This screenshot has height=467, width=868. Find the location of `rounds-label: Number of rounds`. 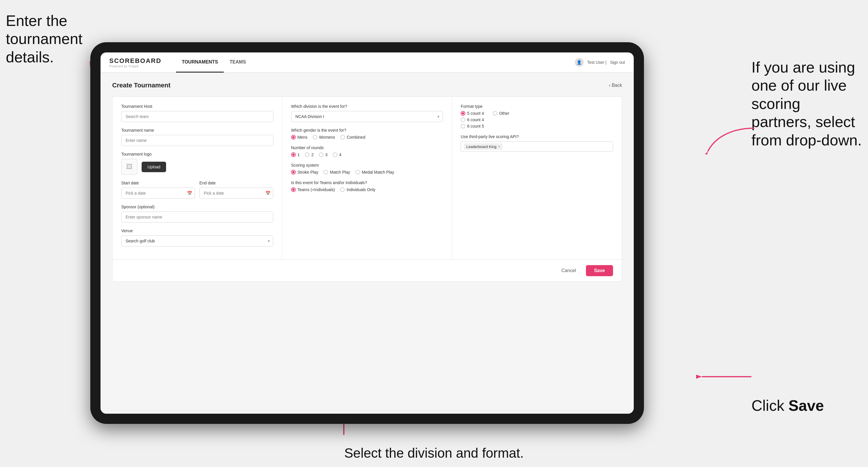

rounds-label: Number of rounds is located at coordinates (367, 148).